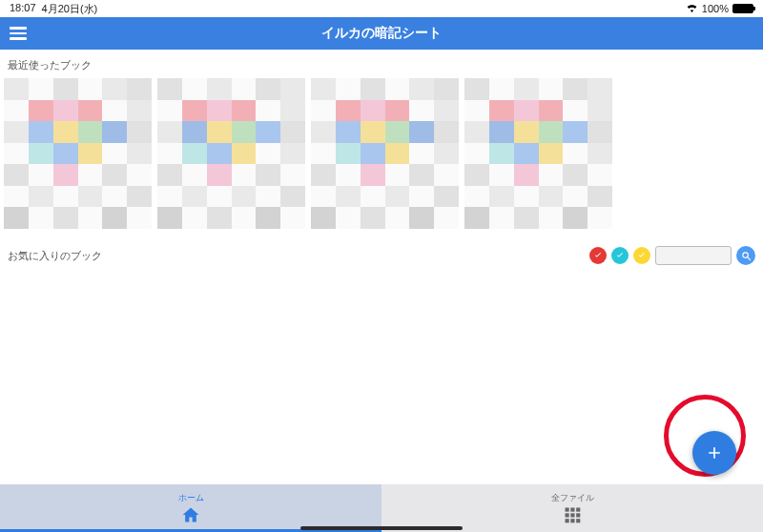  What do you see at coordinates (572, 508) in the screenshot?
I see `tab-all-files: 全ファイル` at bounding box center [572, 508].